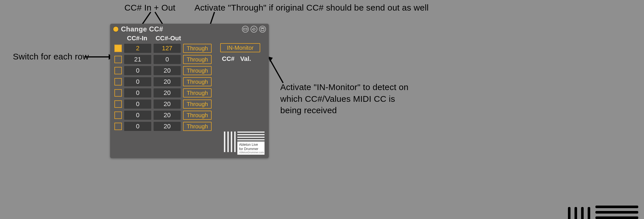 The image size is (644, 219). What do you see at coordinates (243, 84) in the screenshot?
I see `monitor-block: IN-Monitor CC# Val.` at bounding box center [243, 84].